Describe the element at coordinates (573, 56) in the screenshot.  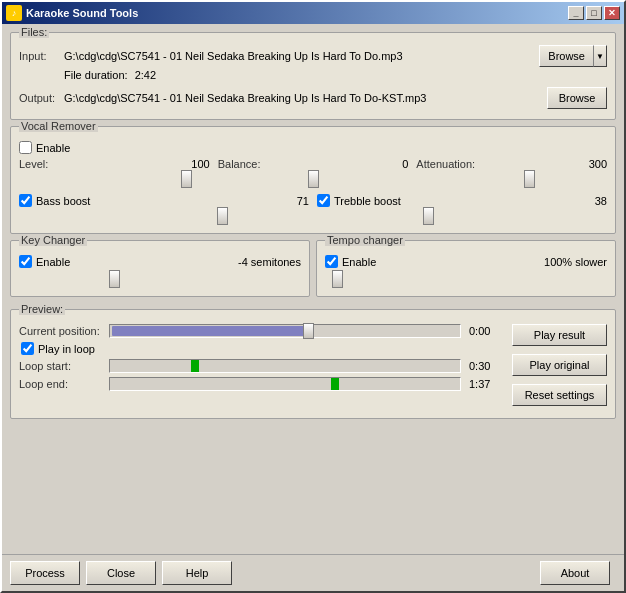
I see `browse-input-container: Browse ▼` at that location.